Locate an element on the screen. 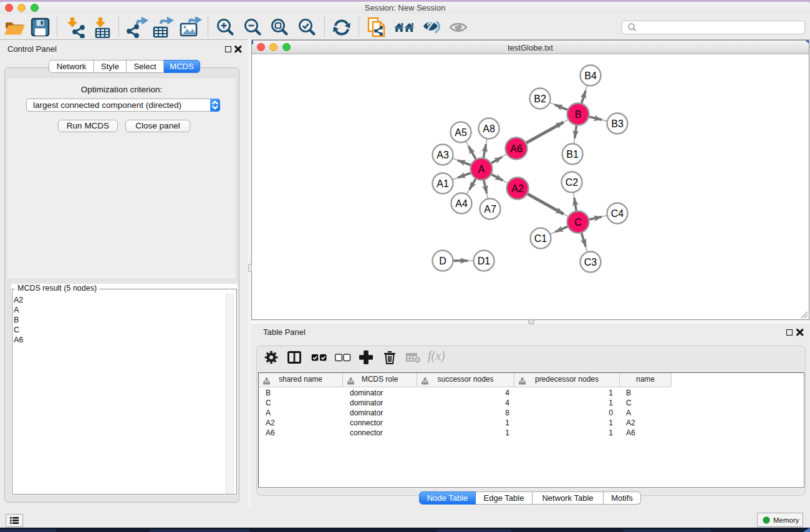  svg-text: B4 is located at coordinates (591, 76).